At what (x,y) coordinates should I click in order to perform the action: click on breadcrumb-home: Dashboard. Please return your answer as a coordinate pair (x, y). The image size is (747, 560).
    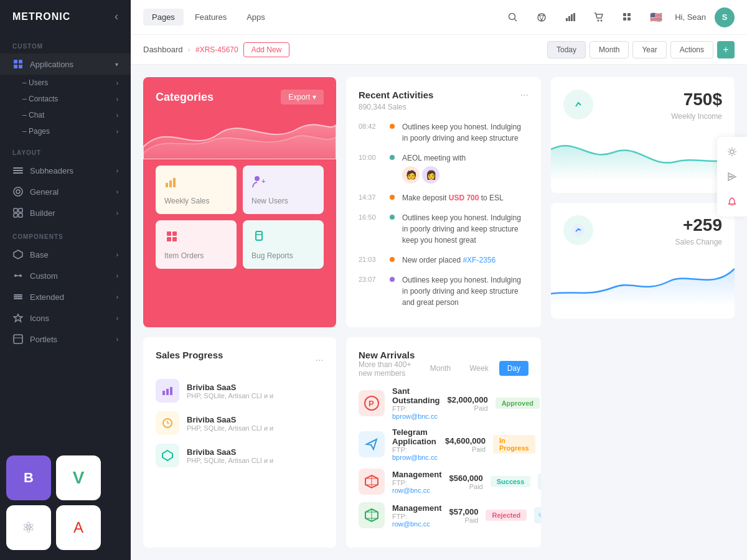
    Looking at the image, I should click on (163, 50).